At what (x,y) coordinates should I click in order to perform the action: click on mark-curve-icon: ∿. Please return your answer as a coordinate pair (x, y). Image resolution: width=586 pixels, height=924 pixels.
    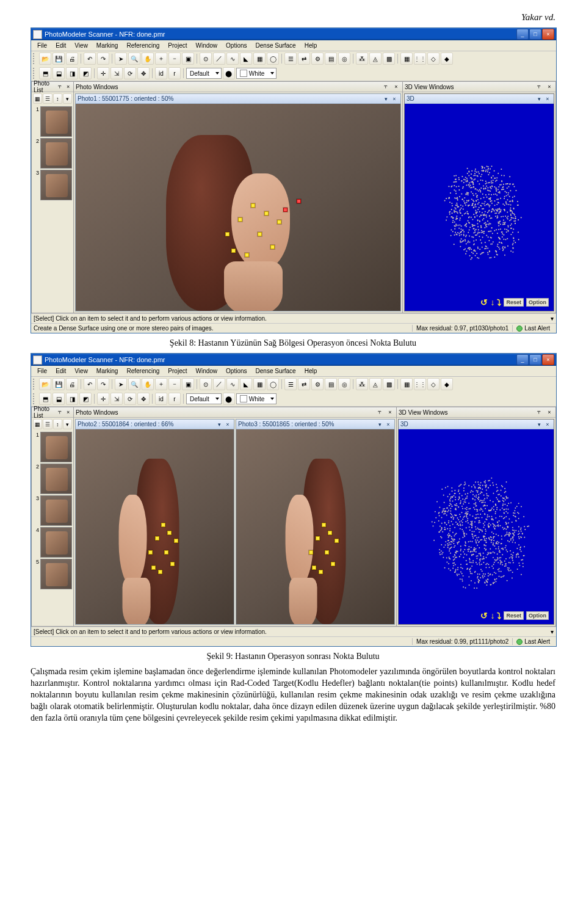
    Looking at the image, I should click on (233, 384).